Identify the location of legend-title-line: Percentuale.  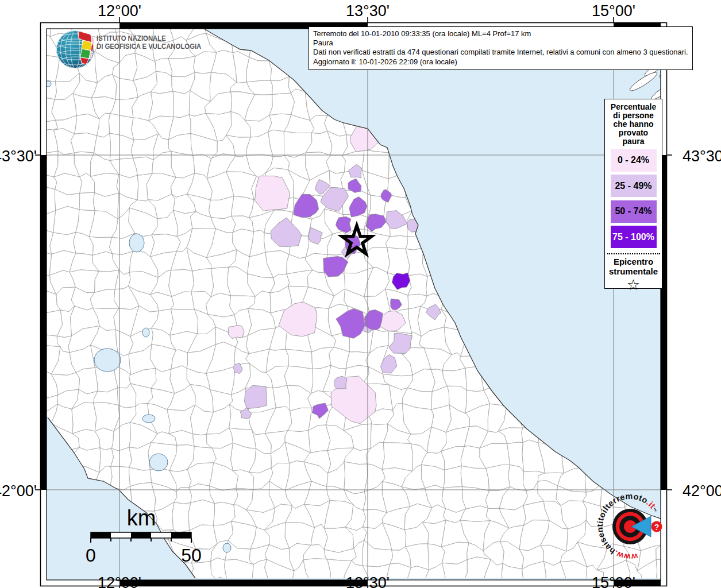
(633, 107).